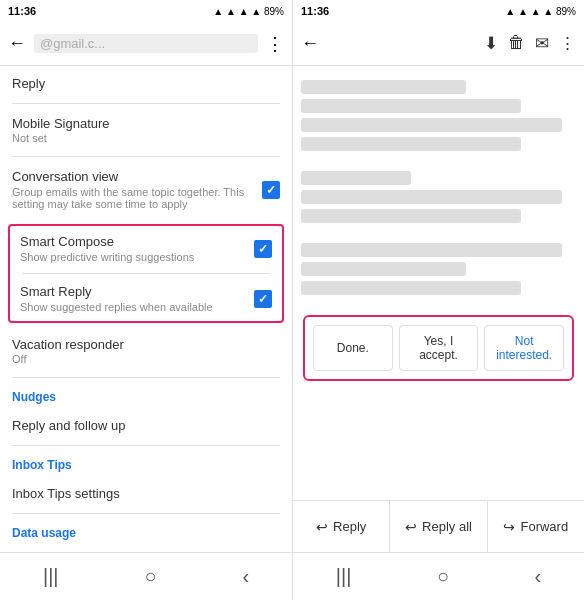 The width and height of the screenshot is (584, 600). I want to click on delete-icon: 🗑, so click(516, 44).